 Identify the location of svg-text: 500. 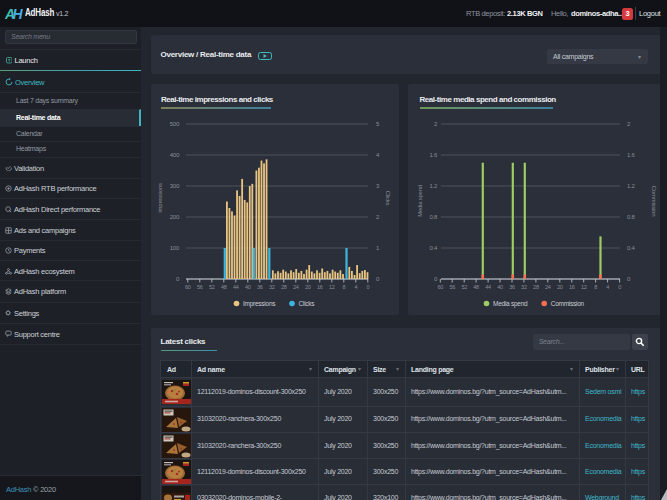
(175, 124).